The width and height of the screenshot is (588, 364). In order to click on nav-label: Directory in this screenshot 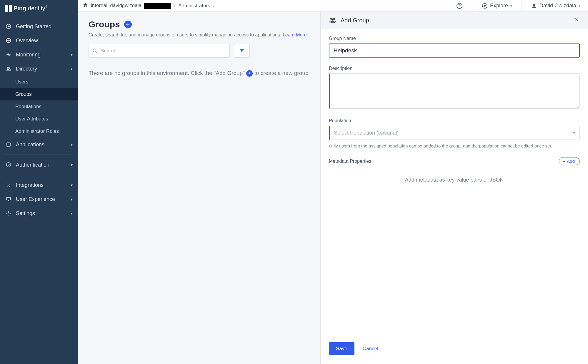, I will do `click(26, 69)`.